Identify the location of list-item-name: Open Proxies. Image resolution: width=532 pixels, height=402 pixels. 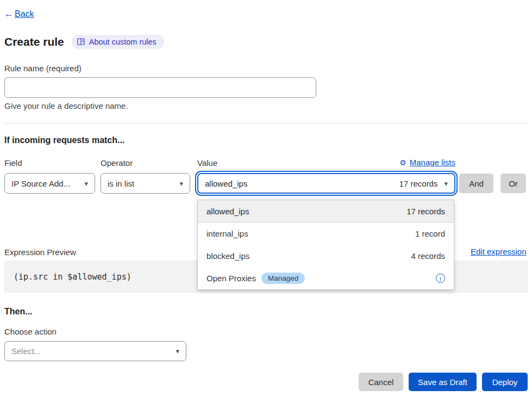
(231, 279).